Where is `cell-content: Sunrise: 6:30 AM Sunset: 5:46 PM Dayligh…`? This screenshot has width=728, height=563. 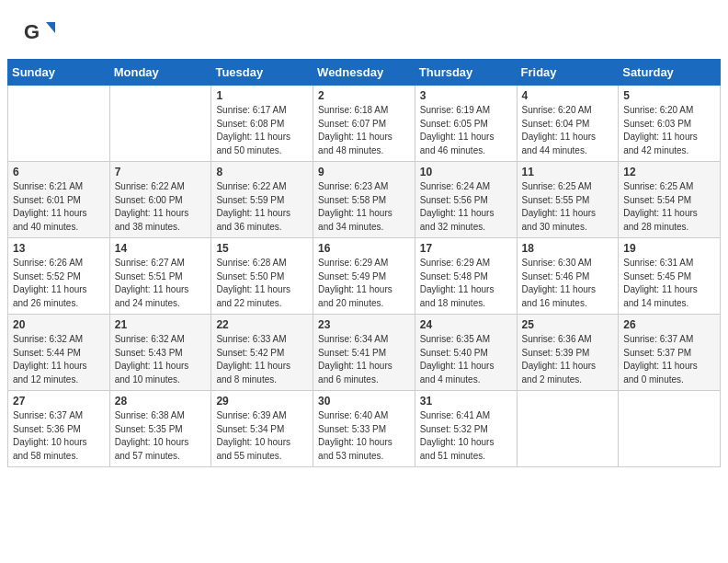
cell-content: Sunrise: 6:30 AM Sunset: 5:46 PM Dayligh… is located at coordinates (568, 283).